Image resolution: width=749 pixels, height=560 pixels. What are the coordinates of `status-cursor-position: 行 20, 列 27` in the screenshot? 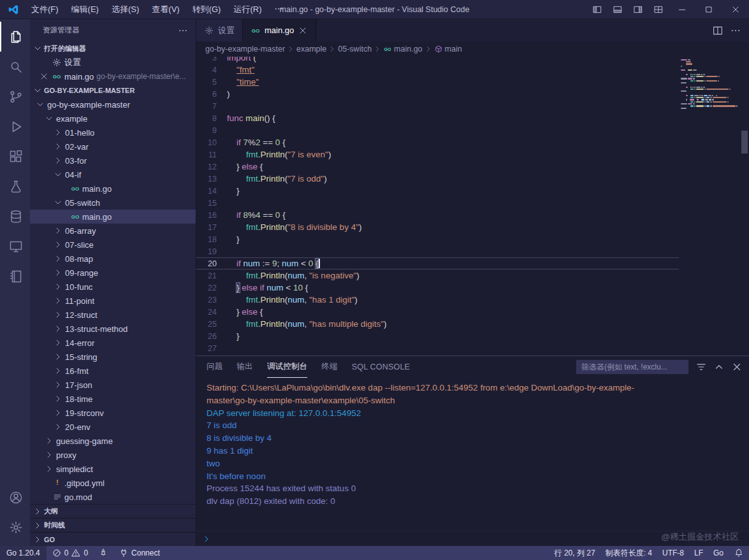 It's located at (575, 553).